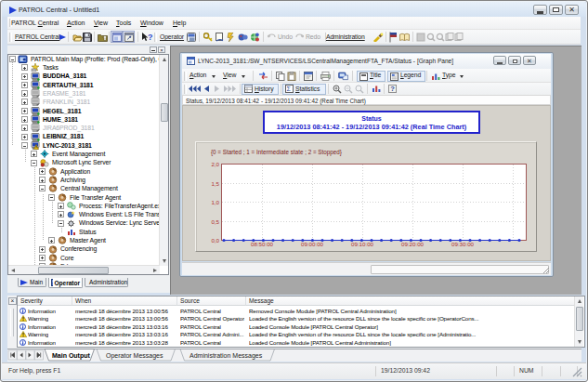 The width and height of the screenshot is (588, 382). I want to click on svg-text: Administration Messages, so click(227, 356).